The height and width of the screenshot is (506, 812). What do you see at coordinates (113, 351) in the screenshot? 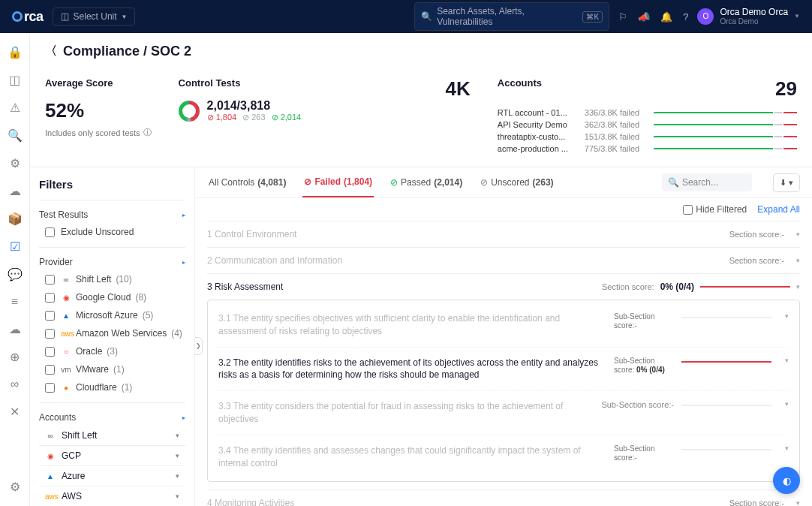
I see `provider-checkbox: ○Oracle (3)` at bounding box center [113, 351].